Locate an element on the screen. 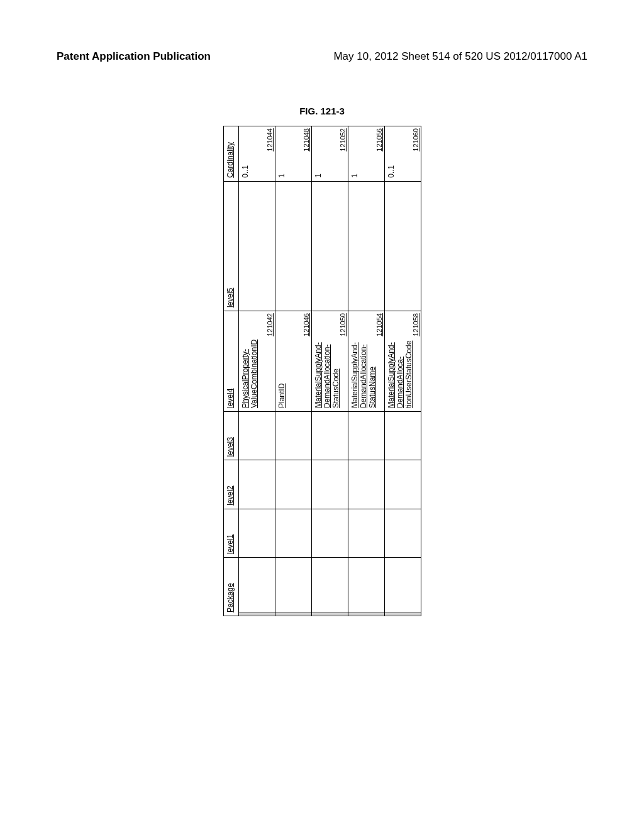 The image size is (644, 830). cell-cardinality: 0..1 121060 is located at coordinates (402, 154).